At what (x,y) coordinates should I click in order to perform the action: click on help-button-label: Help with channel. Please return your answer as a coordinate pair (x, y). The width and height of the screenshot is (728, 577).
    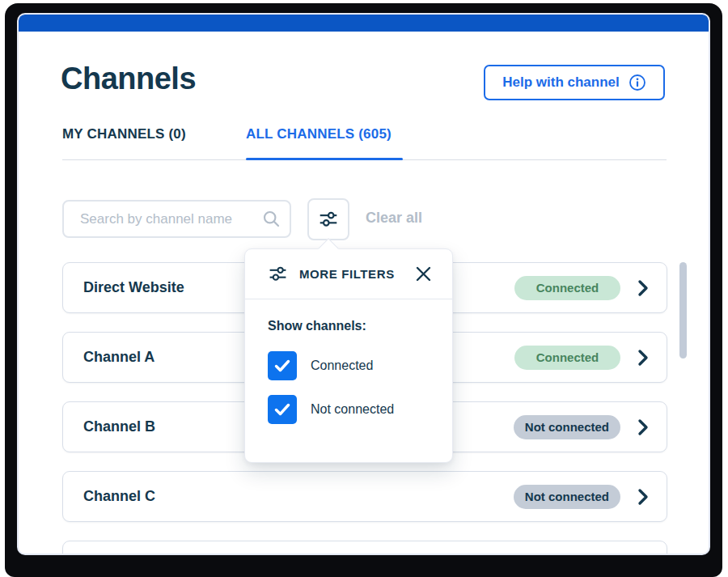
    Looking at the image, I should click on (561, 83).